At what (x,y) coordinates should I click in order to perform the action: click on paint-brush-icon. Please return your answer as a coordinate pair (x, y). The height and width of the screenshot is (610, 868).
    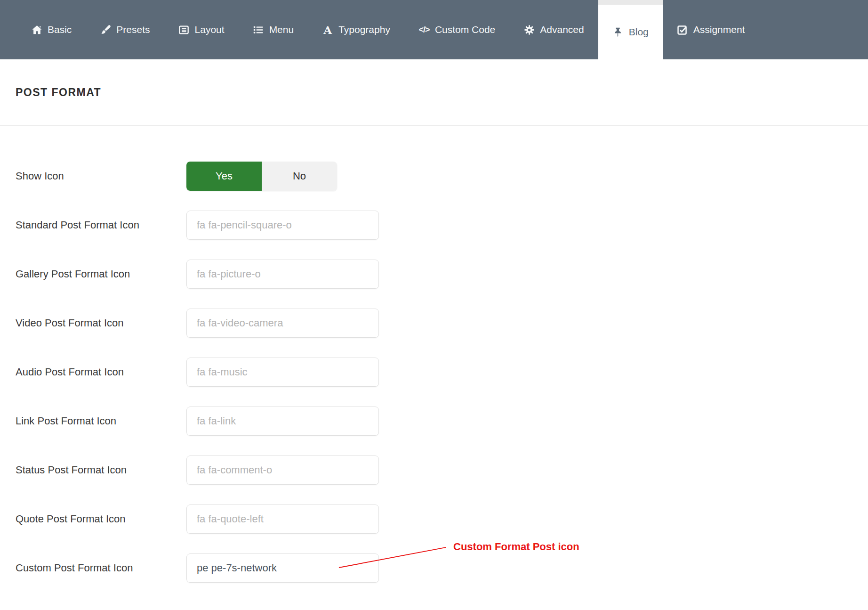
    Looking at the image, I should click on (105, 30).